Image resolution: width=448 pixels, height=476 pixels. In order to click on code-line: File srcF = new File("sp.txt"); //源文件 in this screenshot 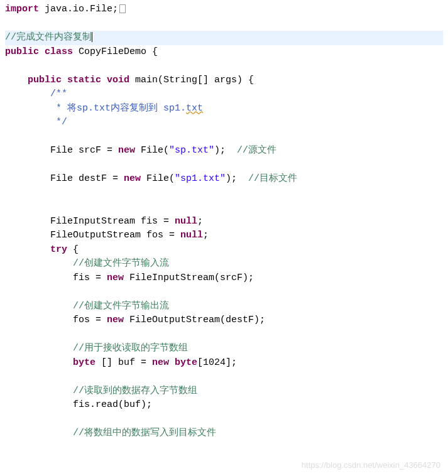, I will do `click(224, 151)`.